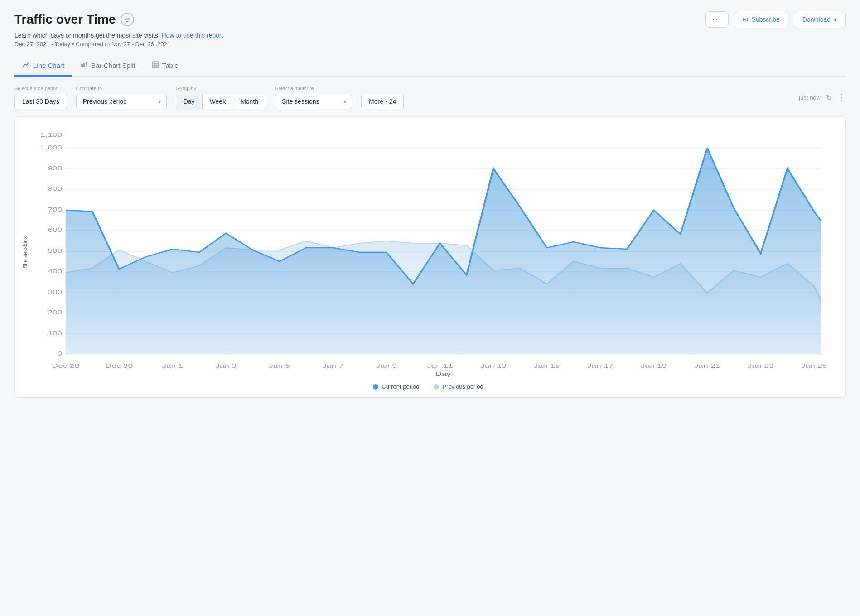  What do you see at coordinates (761, 19) in the screenshot?
I see `subscribe-button: ✉ Subscribe` at bounding box center [761, 19].